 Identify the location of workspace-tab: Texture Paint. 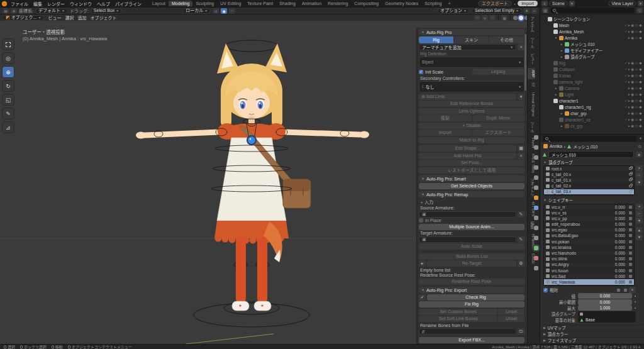
(260, 4).